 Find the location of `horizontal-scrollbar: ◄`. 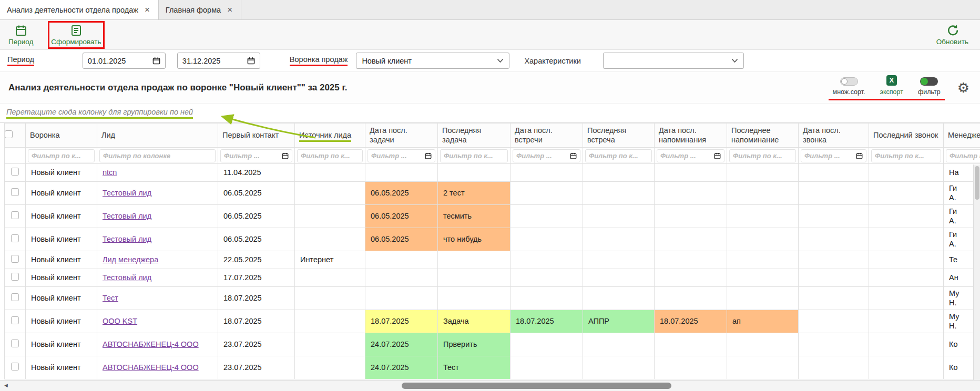

horizontal-scrollbar: ◄ is located at coordinates (490, 386).